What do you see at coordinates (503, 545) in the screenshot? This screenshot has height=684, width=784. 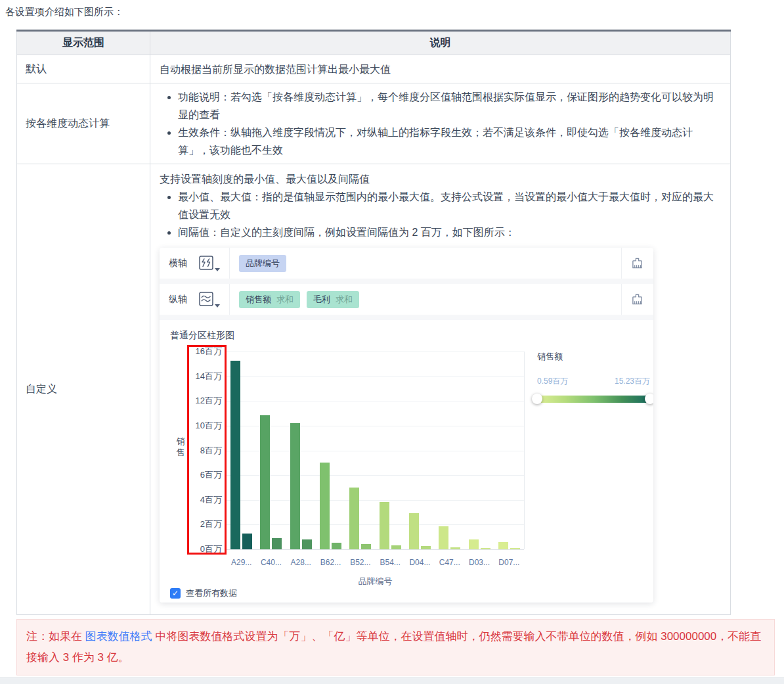 I see `bar-销售额-D07...` at bounding box center [503, 545].